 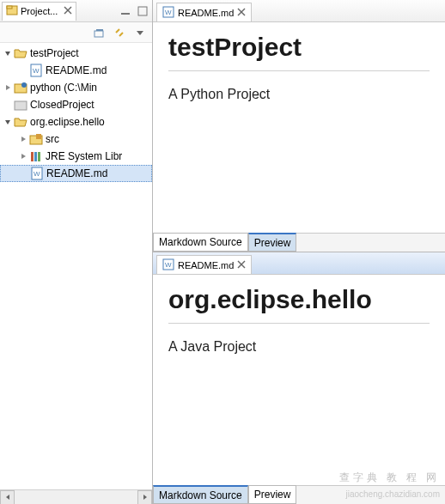 What do you see at coordinates (21, 88) in the screenshot?
I see `python-project-icon` at bounding box center [21, 88].